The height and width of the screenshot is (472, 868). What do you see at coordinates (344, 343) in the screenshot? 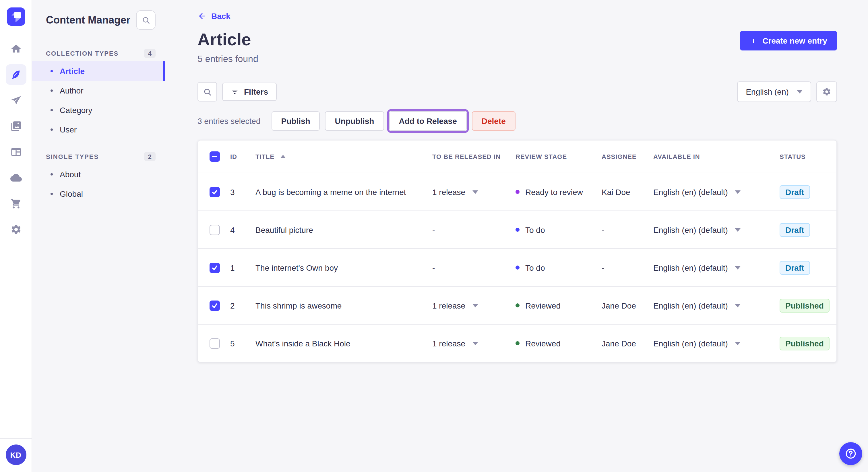
I see `cell-title: What's inside a Black Hole` at bounding box center [344, 343].